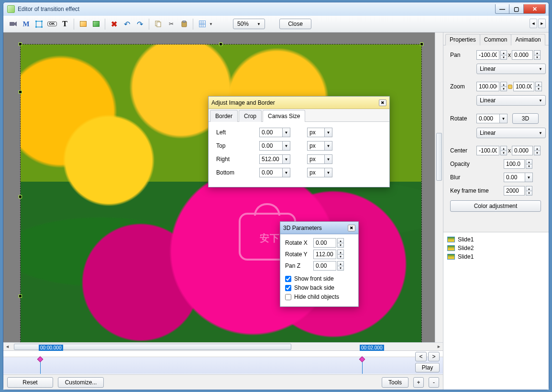 The image size is (552, 392). What do you see at coordinates (39, 24) in the screenshot?
I see `frame-tool-icon` at bounding box center [39, 24].